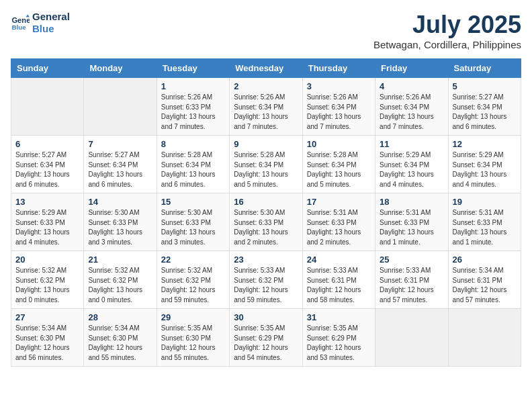 Image resolution: width=532 pixels, height=411 pixels. I want to click on day-info: Sunrise: 5:35 AMSunset: 6:30 PMDaylight:…, so click(193, 343).